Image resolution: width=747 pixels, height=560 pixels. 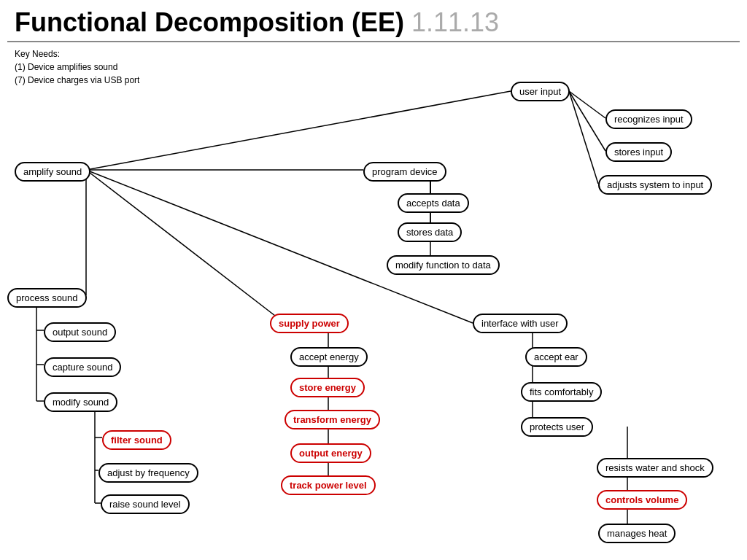 What do you see at coordinates (562, 392) in the screenshot?
I see `fits-comfortably-node: fits comfortably` at bounding box center [562, 392].